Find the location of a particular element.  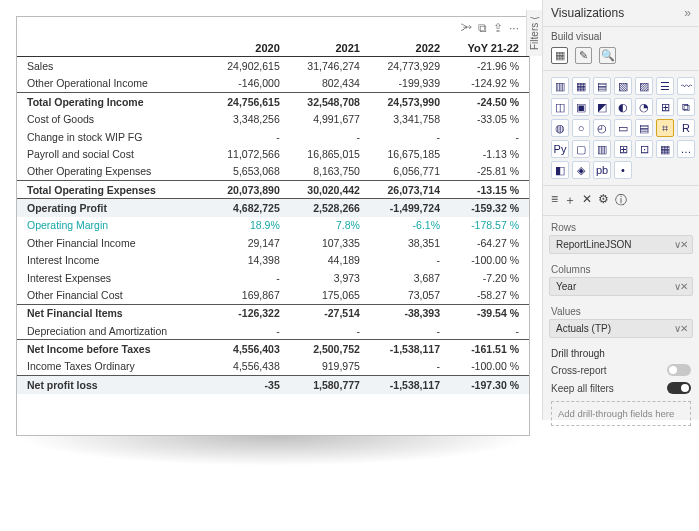

viz-type-icon: ◫ is located at coordinates (560, 107).